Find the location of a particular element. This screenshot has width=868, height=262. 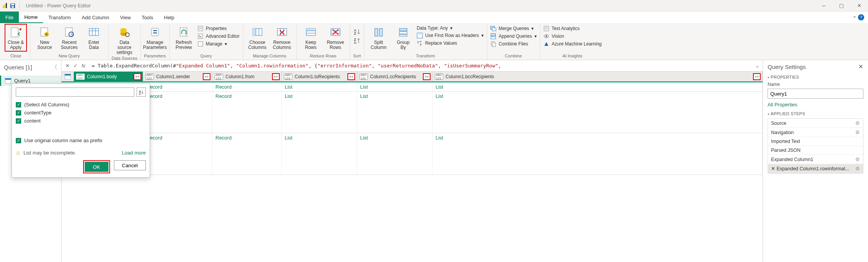

split-column-button: Split Column is located at coordinates (379, 37).